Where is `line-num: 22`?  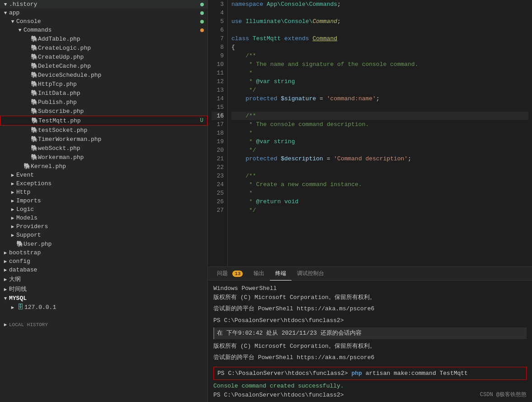
line-num: 22 is located at coordinates (218, 167).